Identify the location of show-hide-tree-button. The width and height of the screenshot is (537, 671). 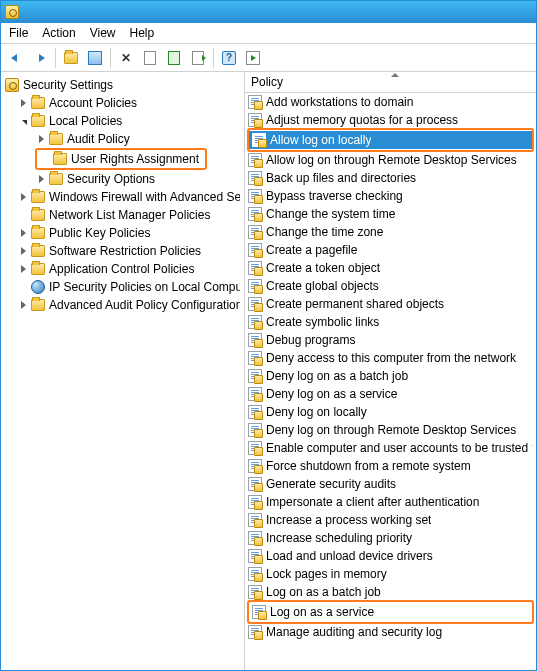
(95, 58).